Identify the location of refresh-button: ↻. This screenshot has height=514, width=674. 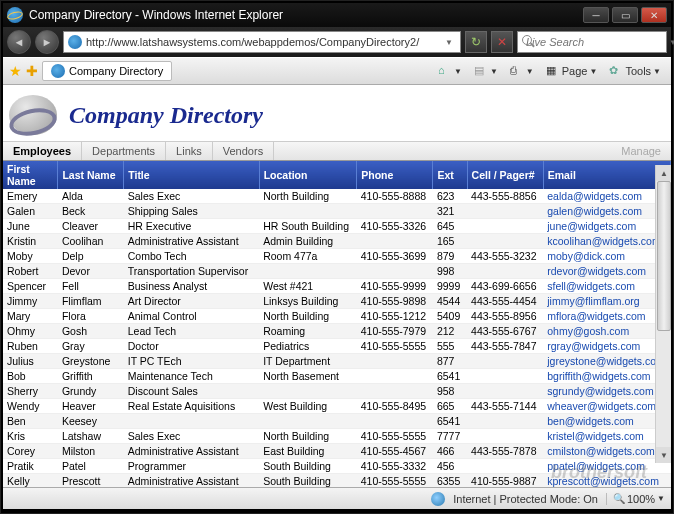
(476, 42).